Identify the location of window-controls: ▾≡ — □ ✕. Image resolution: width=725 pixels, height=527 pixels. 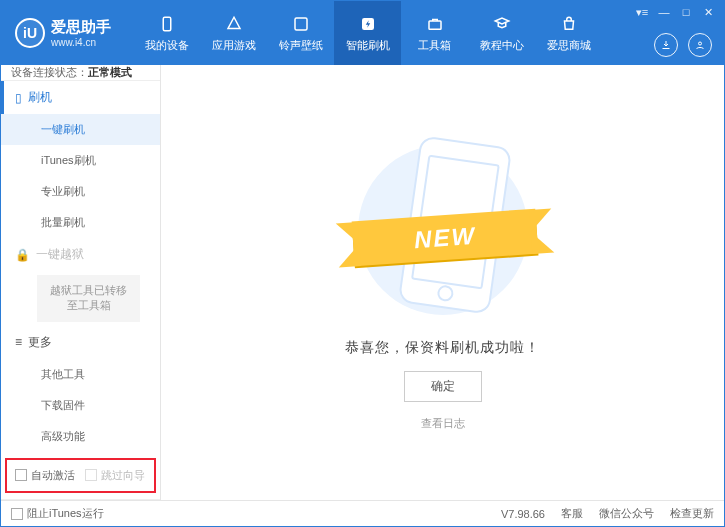
(675, 12).